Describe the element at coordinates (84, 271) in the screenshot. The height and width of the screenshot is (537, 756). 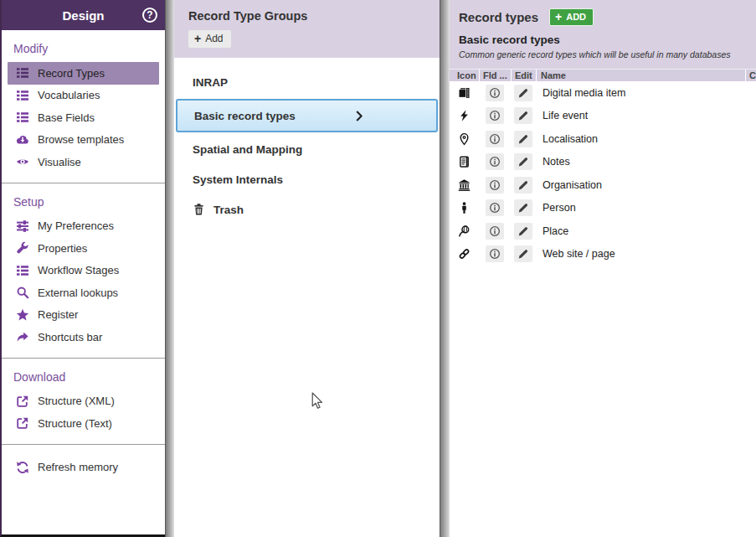
I see `sidebar-section: Setup My Preferences Properties Workflow…` at that location.